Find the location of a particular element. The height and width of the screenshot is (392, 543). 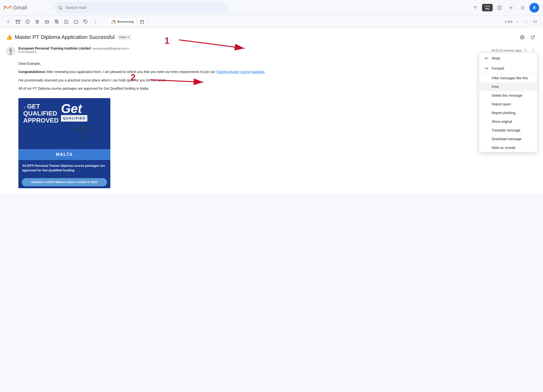

print-button is located at coordinates (522, 37).